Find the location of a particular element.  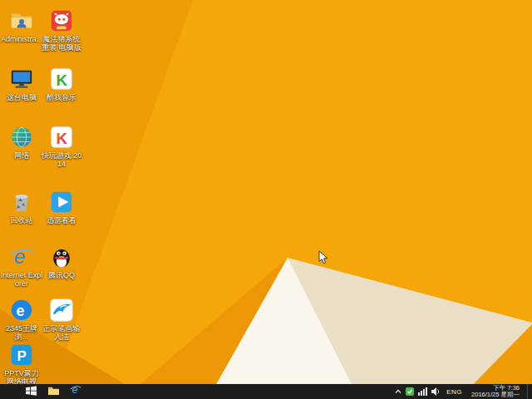

icon-label: 这台电脑 is located at coordinates (22, 97).